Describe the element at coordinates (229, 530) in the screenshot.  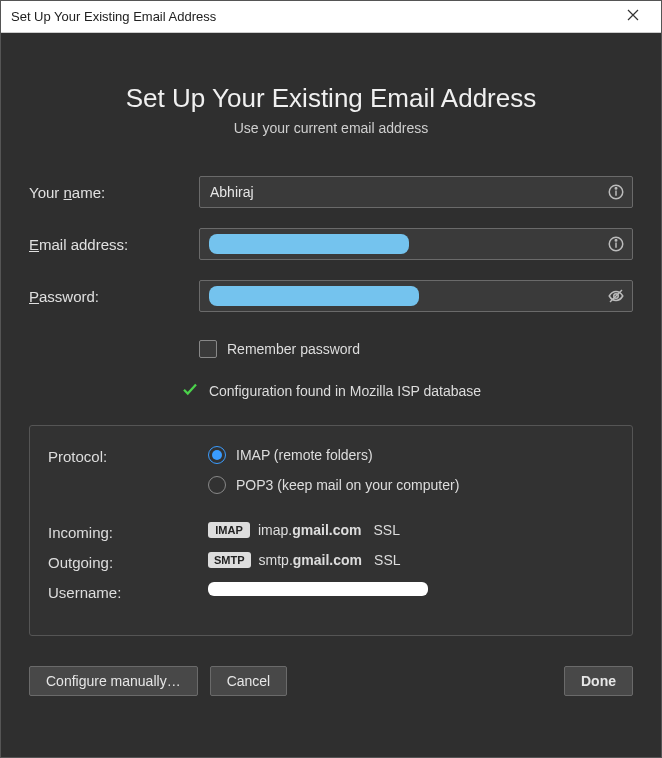
I see `imap-badge: IMAP` at that location.